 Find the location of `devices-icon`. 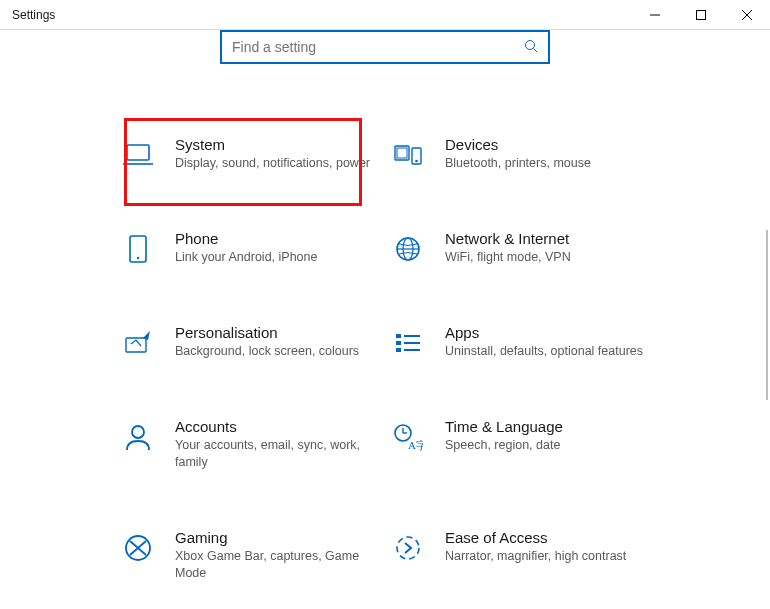

devices-icon is located at coordinates (408, 155).